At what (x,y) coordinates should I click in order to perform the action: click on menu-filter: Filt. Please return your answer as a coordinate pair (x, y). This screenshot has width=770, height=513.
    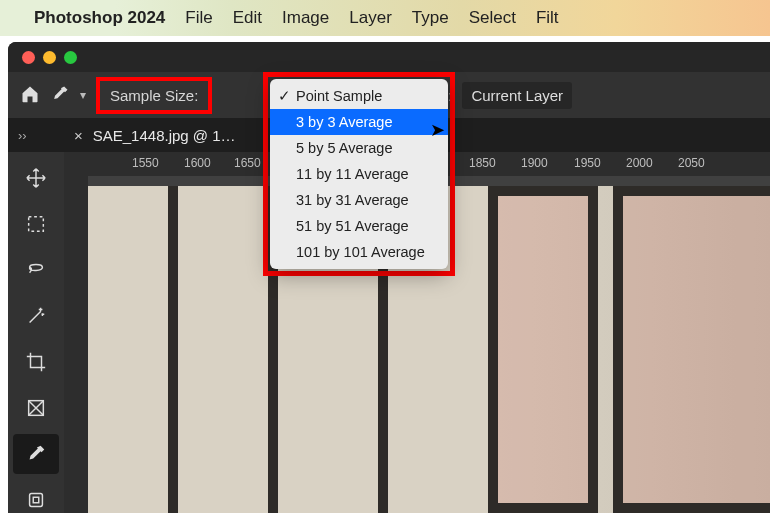
    Looking at the image, I should click on (548, 18).